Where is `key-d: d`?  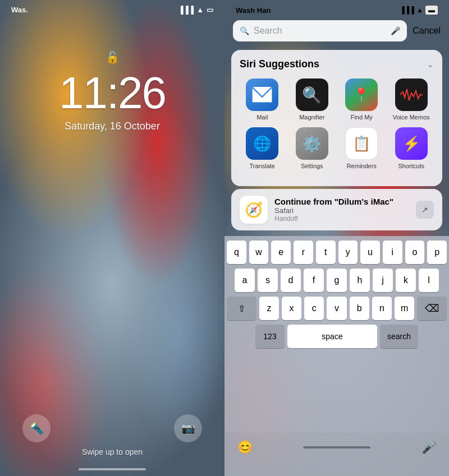
key-d: d is located at coordinates (291, 280).